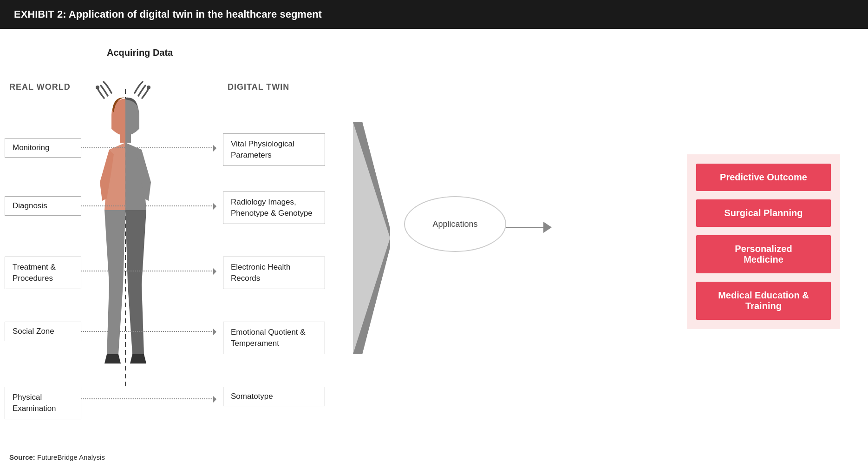  Describe the element at coordinates (764, 213) in the screenshot. I see `outcome-surgical: Surgical Planning` at that location.